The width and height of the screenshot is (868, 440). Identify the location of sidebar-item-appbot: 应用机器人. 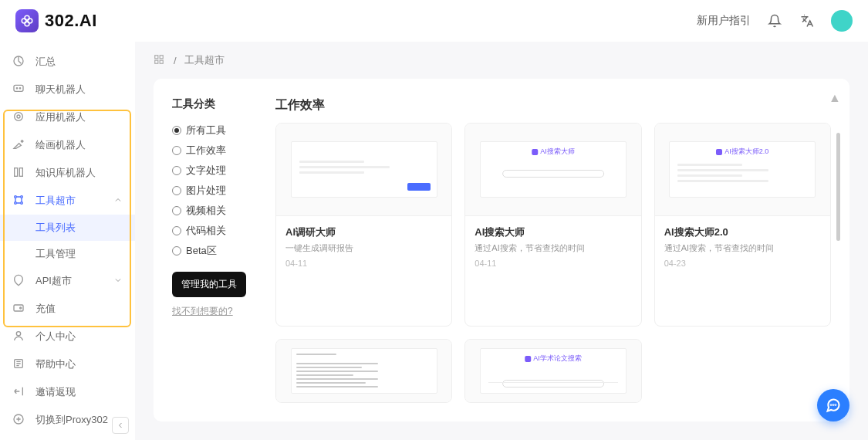
(68, 117).